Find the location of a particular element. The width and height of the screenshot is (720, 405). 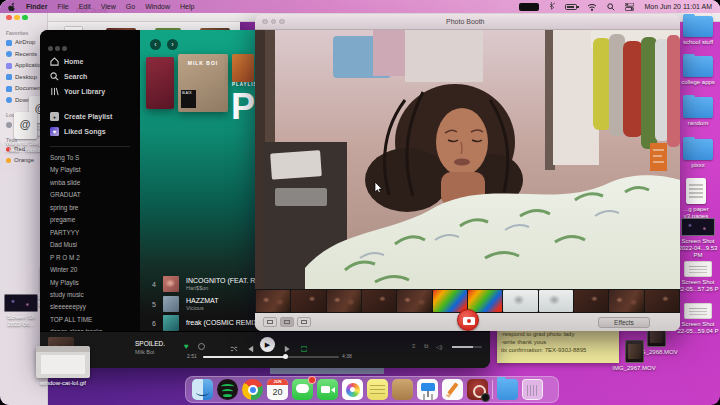

battery-icon is located at coordinates (571, 7).